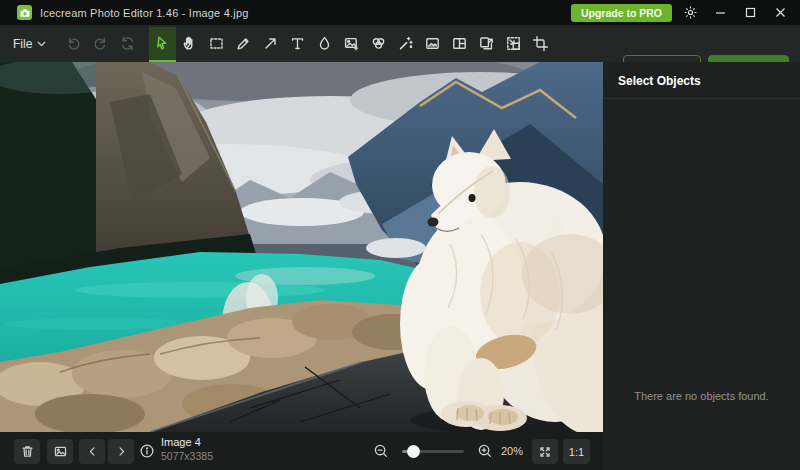 This screenshot has height=470, width=800. I want to click on minimize-button, so click(720, 13).